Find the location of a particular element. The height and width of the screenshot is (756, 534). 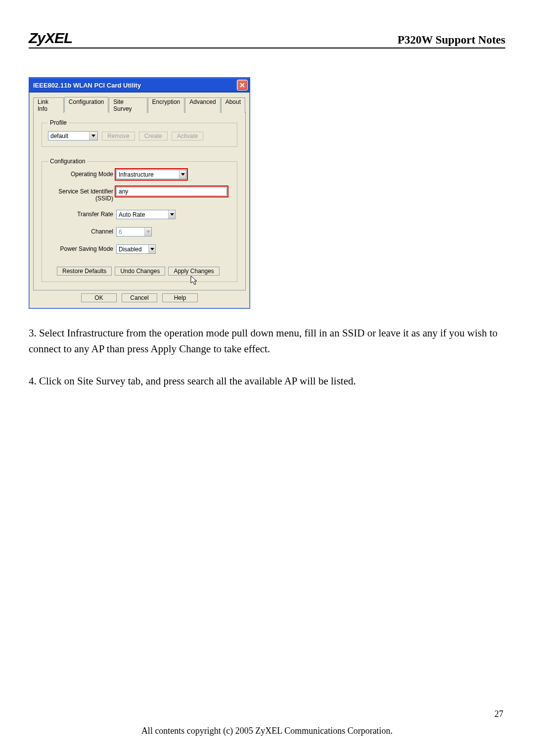

profile-legend: Profile is located at coordinates (58, 123).